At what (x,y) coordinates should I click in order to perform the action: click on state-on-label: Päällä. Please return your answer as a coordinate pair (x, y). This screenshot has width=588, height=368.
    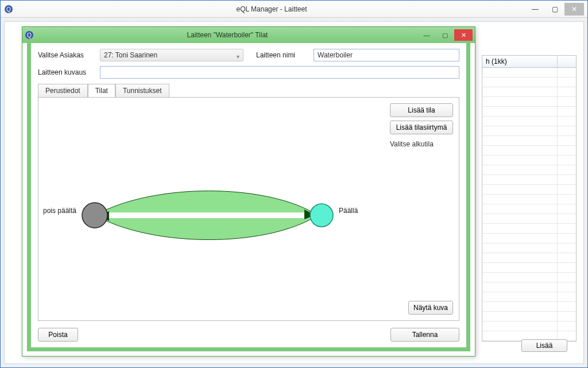
    Looking at the image, I should click on (348, 211).